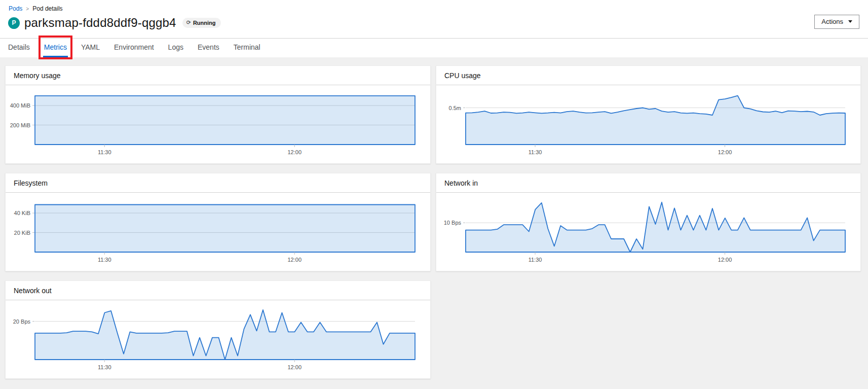 Image resolution: width=868 pixels, height=389 pixels. I want to click on y-axis-tick-label: 0.5m, so click(455, 108).